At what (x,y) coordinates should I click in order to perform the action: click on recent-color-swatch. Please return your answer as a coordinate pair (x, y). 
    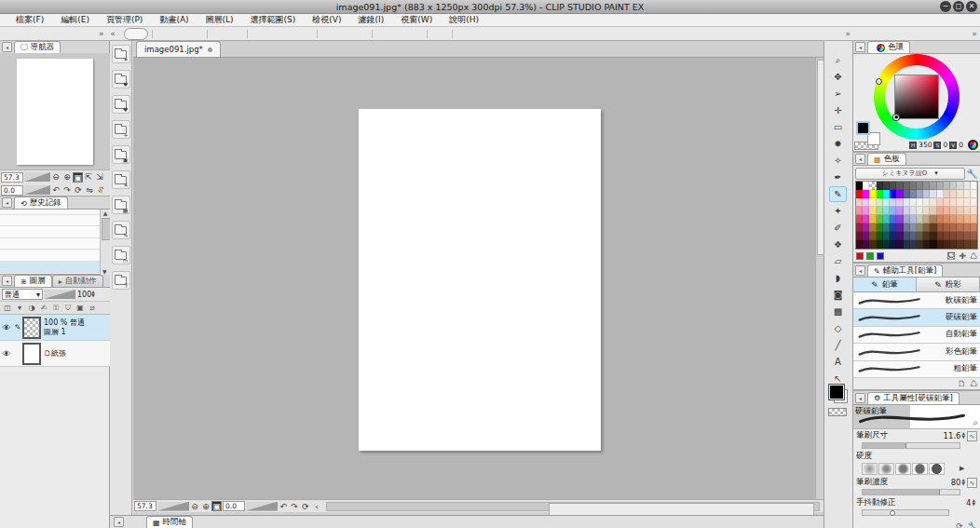
    Looking at the image, I should click on (860, 256).